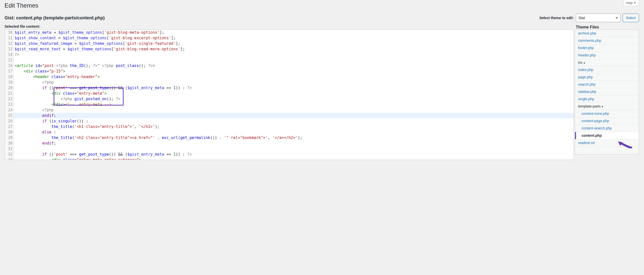  I want to click on help-tab: Help ▼, so click(631, 3).